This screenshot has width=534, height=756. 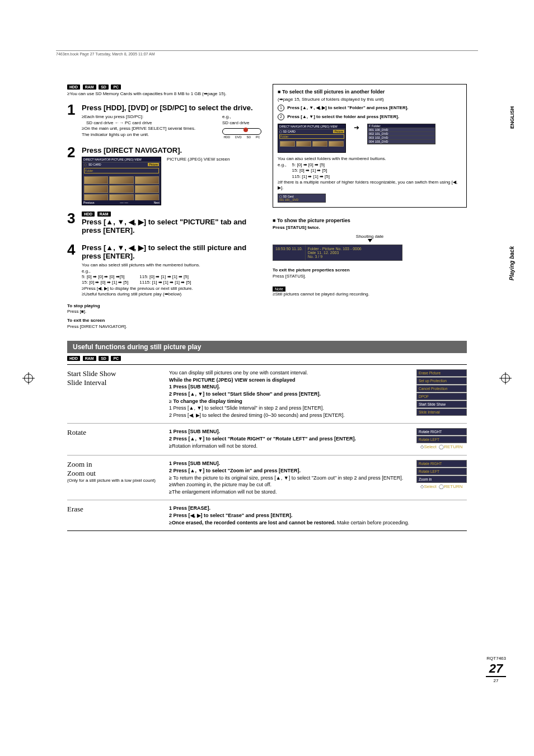 I want to click on step-1: 1 Press [HDD], [DVD] or [SD/PC] to selec…, so click(x=165, y=121).